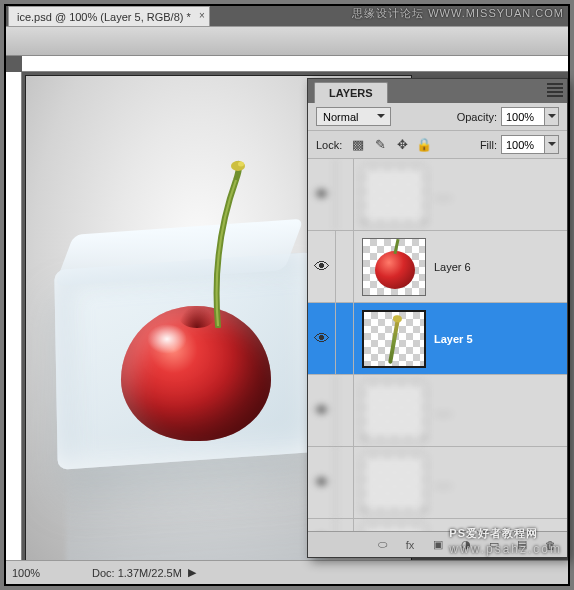 The image size is (574, 590). What do you see at coordinates (550, 545) in the screenshot?
I see `delete-layer-icon: 🗑` at bounding box center [550, 545].